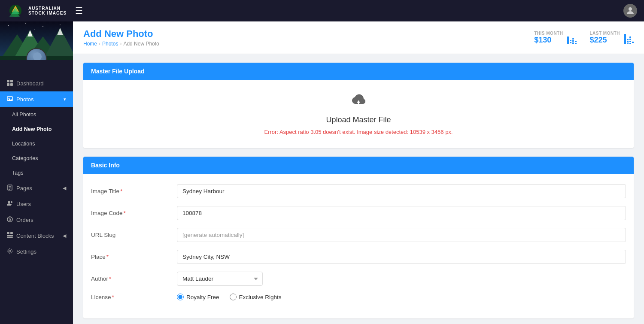 The height and width of the screenshot is (324, 644). I want to click on sidebar-label-photos: Photos, so click(25, 100).